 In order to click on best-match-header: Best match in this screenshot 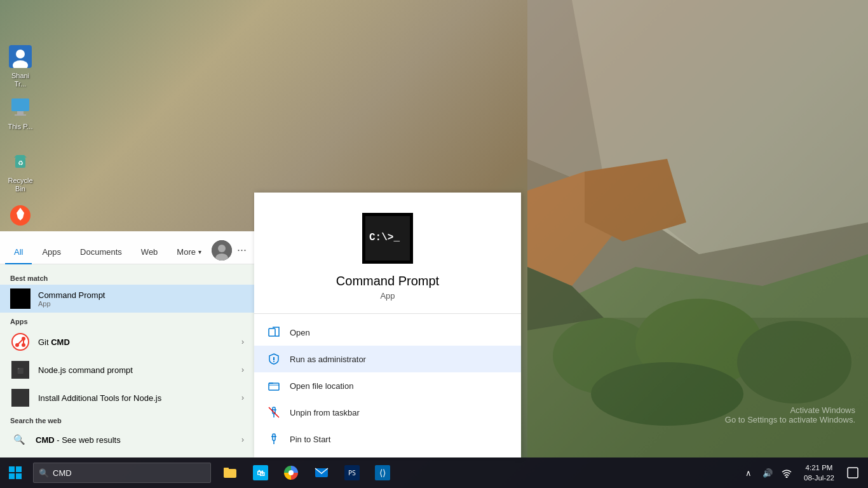, I will do `click(127, 277)`.